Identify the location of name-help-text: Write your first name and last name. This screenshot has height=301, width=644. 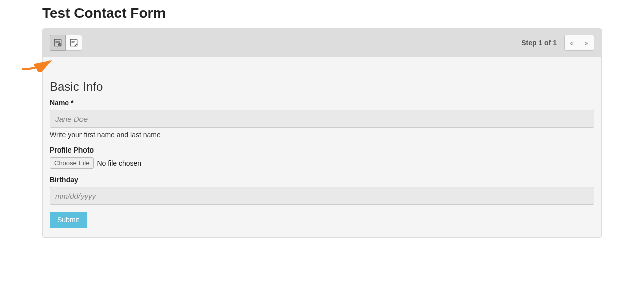
(322, 135).